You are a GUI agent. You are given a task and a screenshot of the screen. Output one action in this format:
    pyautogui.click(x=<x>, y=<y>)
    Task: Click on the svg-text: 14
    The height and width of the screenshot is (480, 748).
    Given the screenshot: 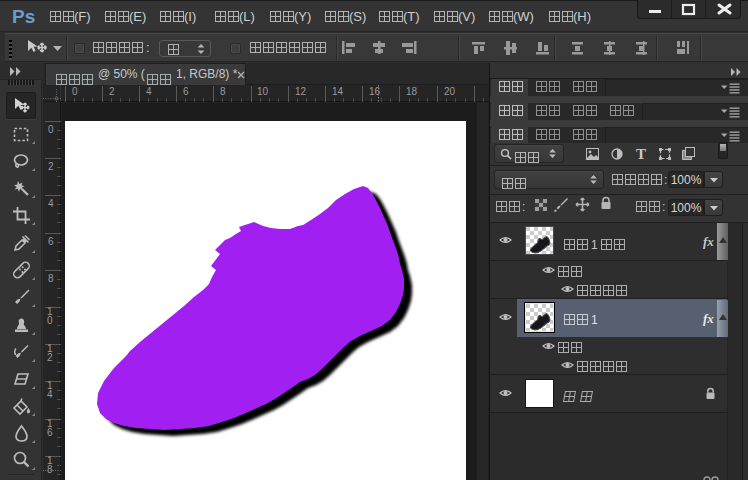 What is the action you would take?
    pyautogui.click(x=338, y=92)
    